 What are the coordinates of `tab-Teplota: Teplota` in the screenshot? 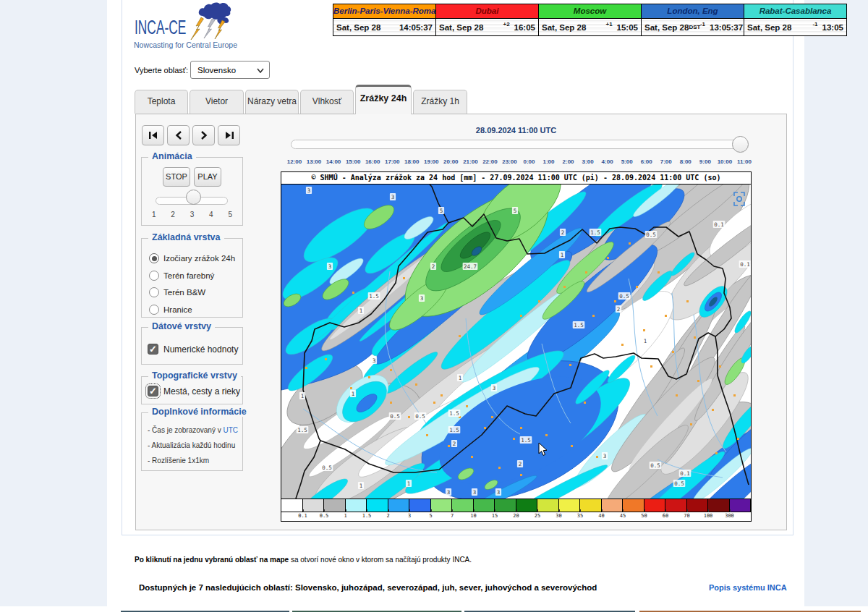 It's located at (161, 101).